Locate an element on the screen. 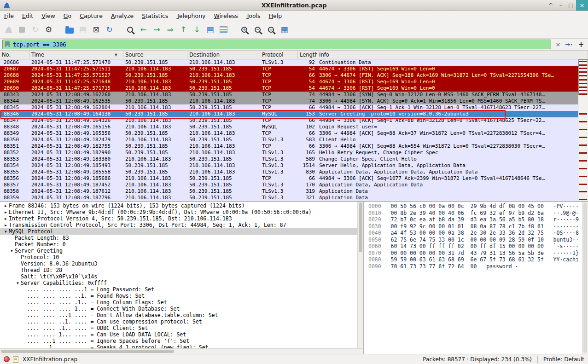  packet-row: 206862024-05-31 11:47:25.57147050.239.15… is located at coordinates (289, 63).